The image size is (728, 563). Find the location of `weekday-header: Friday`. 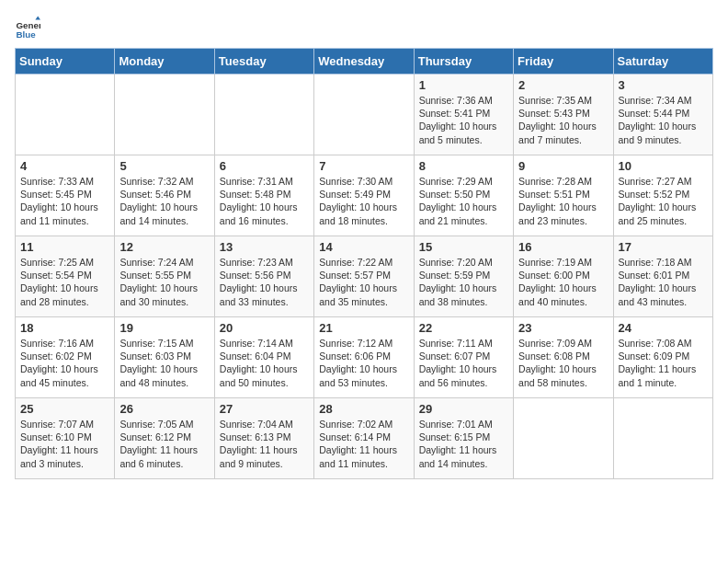

weekday-header: Friday is located at coordinates (563, 62).